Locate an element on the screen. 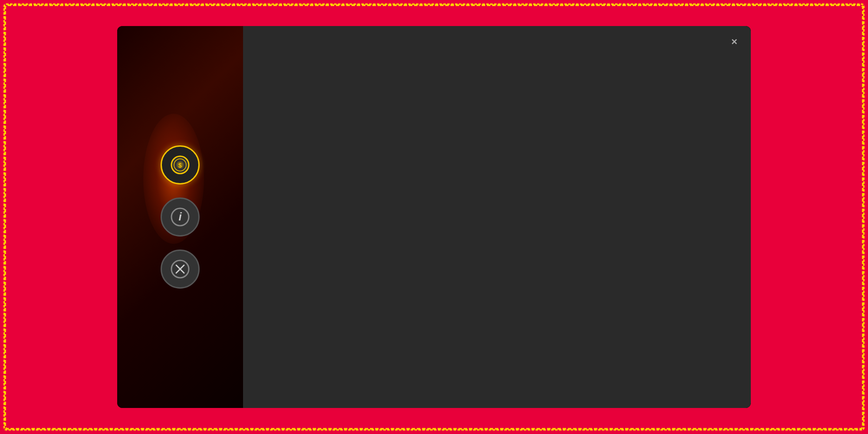  sidebar: $ i is located at coordinates (180, 217).